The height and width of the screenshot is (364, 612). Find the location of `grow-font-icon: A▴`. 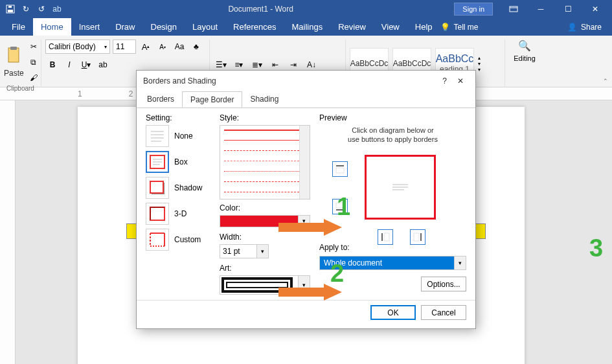

grow-font-icon: A▴ is located at coordinates (146, 47).